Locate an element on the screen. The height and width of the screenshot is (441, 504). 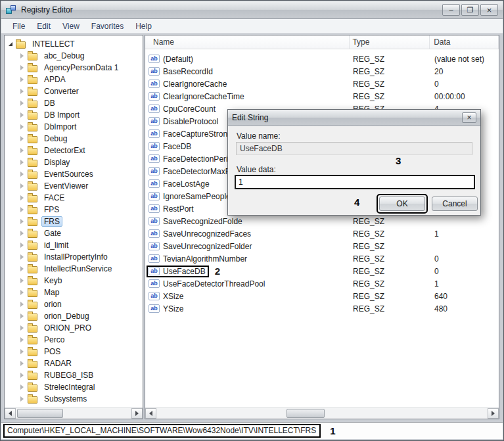
value-row: ab UseFaceDB 2 REG_SZ 0 is located at coordinates (322, 271).